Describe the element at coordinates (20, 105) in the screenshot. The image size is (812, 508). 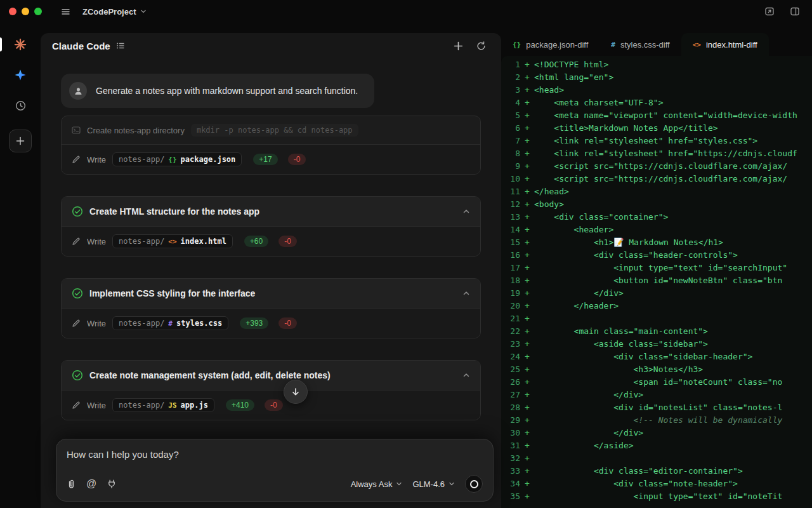
I see `history-icon` at that location.